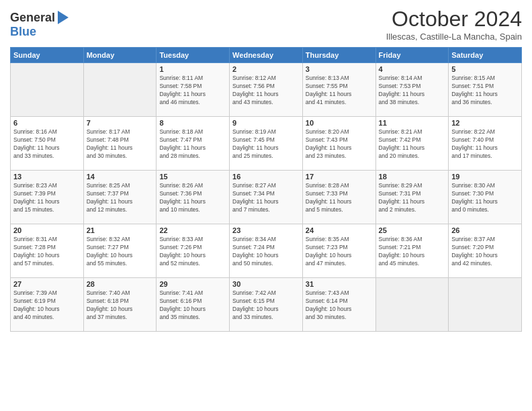 The image size is (532, 411). What do you see at coordinates (485, 90) in the screenshot?
I see `calendar-cell: 5Sunrise: 8:15 AM Sunset: 7:51 PM Daylig…` at bounding box center [485, 90].